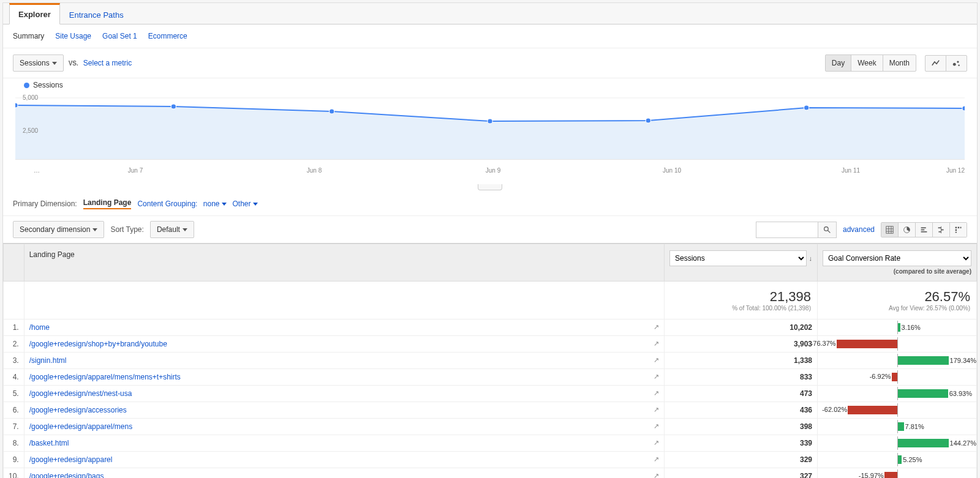  I want to click on sessions-metric-select: Sessions, so click(738, 258).